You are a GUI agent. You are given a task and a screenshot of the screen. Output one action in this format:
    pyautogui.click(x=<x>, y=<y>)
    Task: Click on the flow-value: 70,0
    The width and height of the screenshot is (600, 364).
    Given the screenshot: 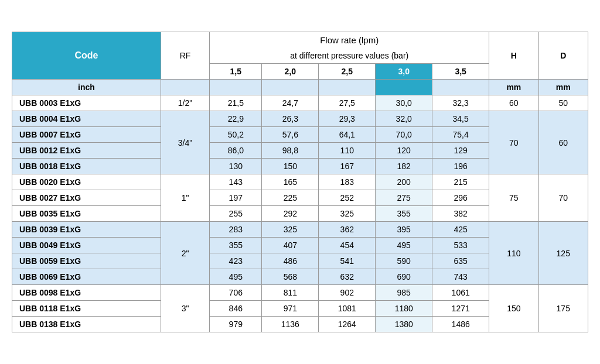 What is the action you would take?
    pyautogui.click(x=404, y=135)
    